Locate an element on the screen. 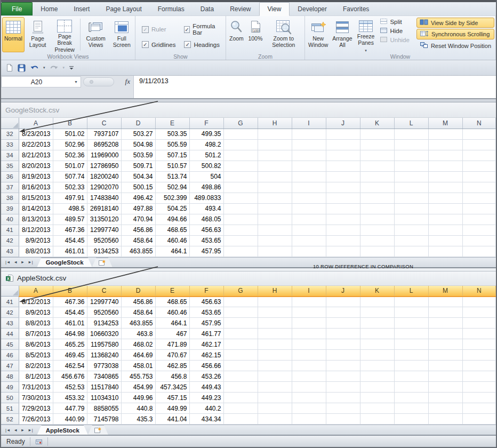 This screenshot has height=448, width=497. cell-g41 is located at coordinates (241, 230).